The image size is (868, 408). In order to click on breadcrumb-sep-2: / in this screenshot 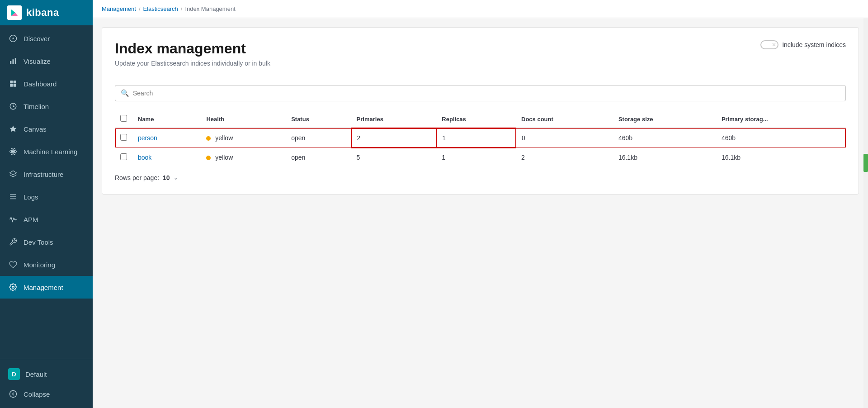, I will do `click(182, 9)`.